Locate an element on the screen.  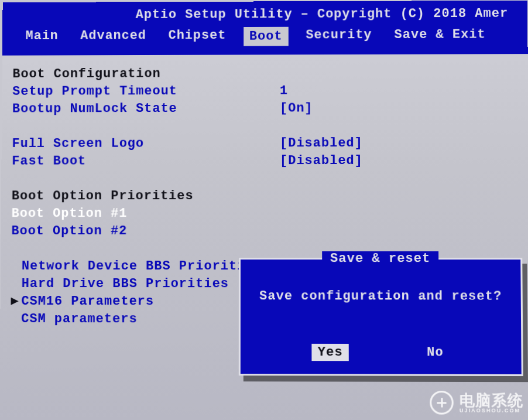
tab-boot: Boot is located at coordinates (266, 36).